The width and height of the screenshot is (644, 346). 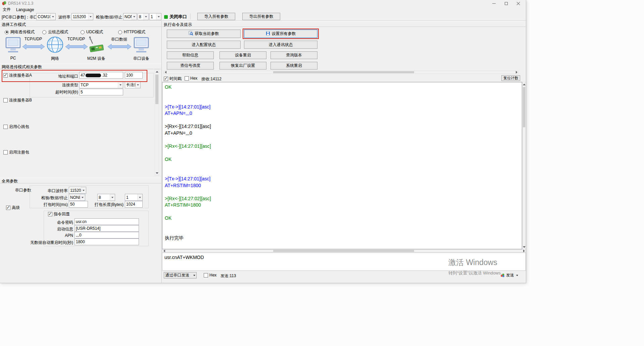 I want to click on mode-httpd-radio: HTTPD模式, so click(x=132, y=32).